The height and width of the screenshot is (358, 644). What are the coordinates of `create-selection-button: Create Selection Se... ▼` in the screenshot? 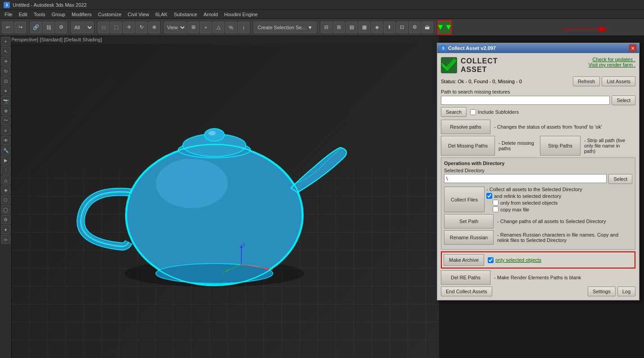 It's located at (285, 27).